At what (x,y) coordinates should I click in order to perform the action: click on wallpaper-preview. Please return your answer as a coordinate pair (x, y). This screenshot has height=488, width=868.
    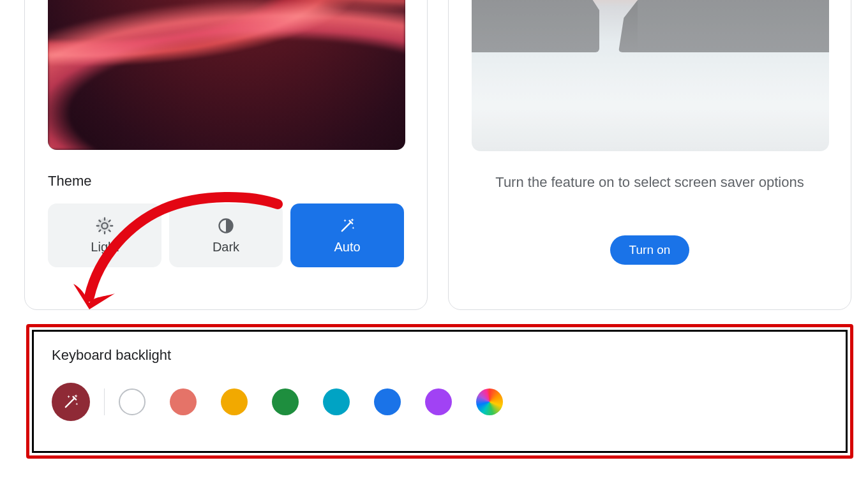
    Looking at the image, I should click on (227, 75).